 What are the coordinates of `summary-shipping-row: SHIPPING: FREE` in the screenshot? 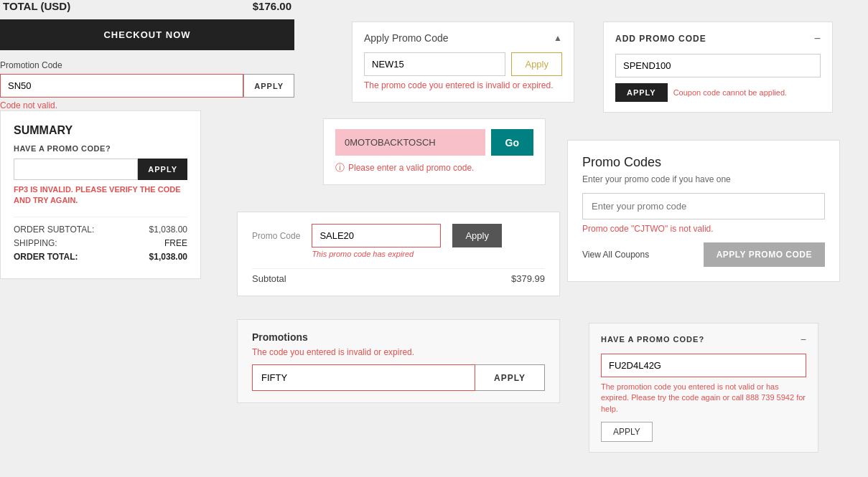 It's located at (101, 243).